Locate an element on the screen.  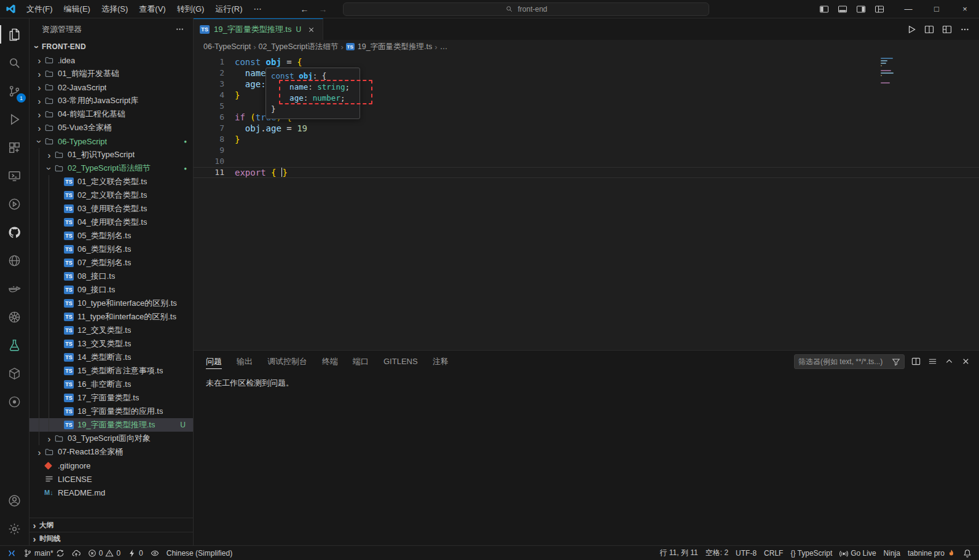
menu-item: 文件(F) is located at coordinates (39, 9).